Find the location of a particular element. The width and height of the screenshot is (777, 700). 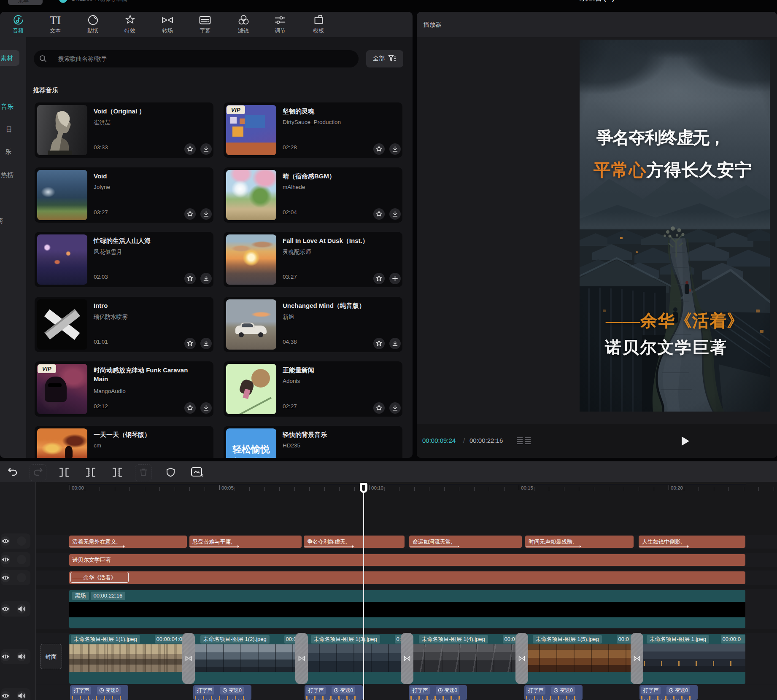

svg-text: ——余华《活着》 is located at coordinates (675, 320).